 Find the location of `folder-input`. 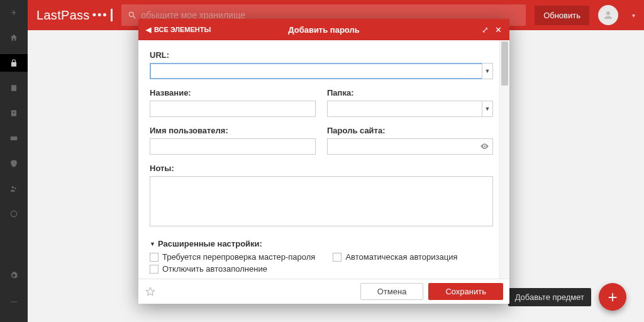

folder-input is located at coordinates (410, 109).